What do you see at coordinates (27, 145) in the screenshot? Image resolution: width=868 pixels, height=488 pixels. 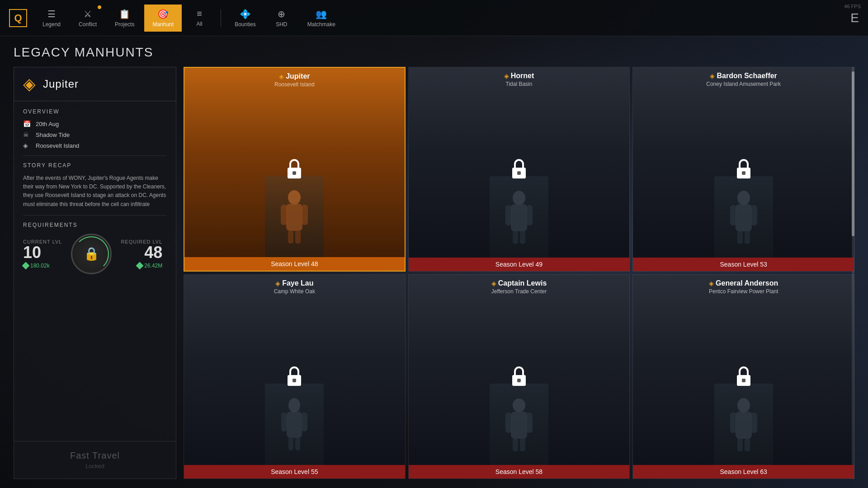 I see `location-icon: ◈` at bounding box center [27, 145].